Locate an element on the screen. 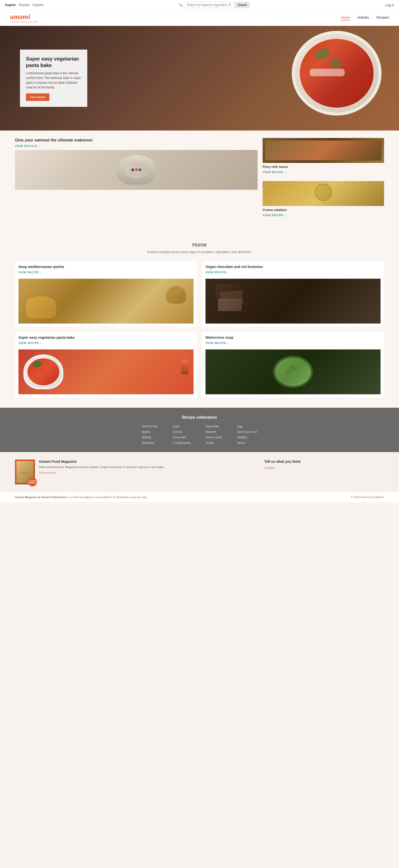 The image size is (399, 868). collections-section: Recipe collections Alcohol free Baked Ba… is located at coordinates (200, 430).